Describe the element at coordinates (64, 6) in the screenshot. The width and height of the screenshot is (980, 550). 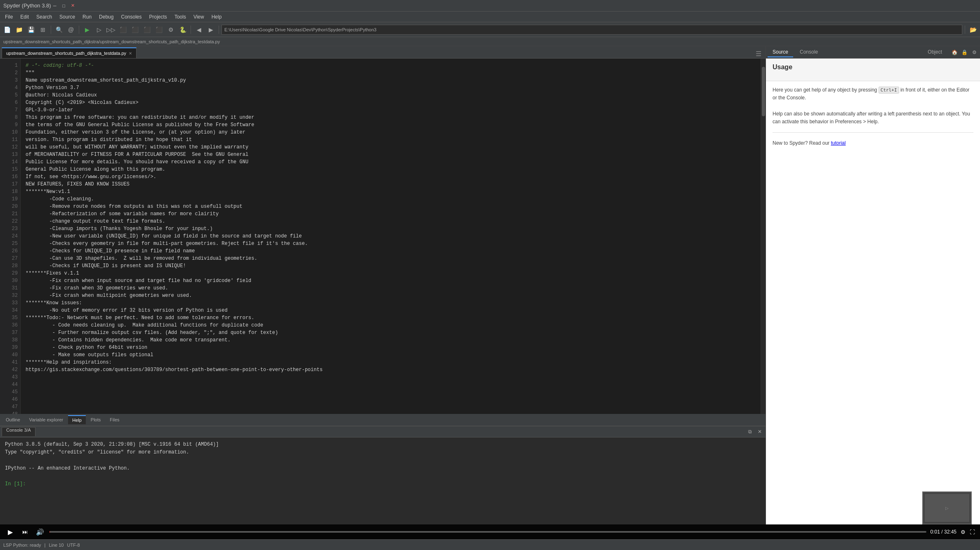
I see `maximize-button: □` at that location.